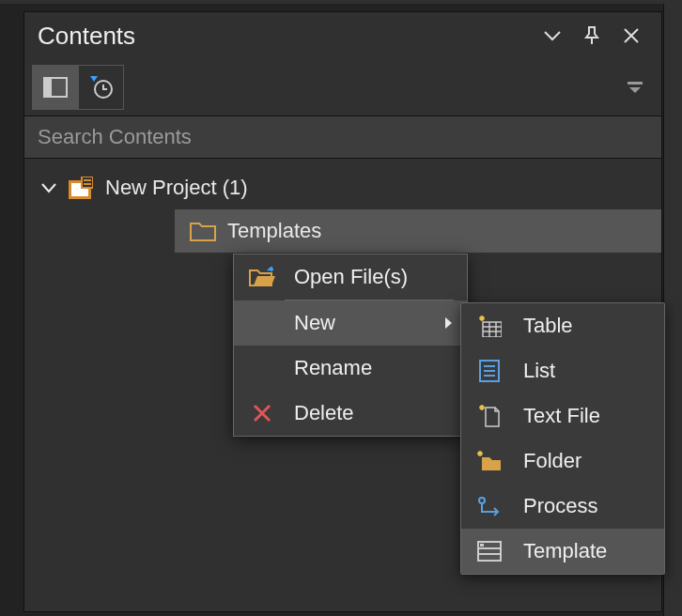  I want to click on menu-dropdown-icon, so click(635, 87).